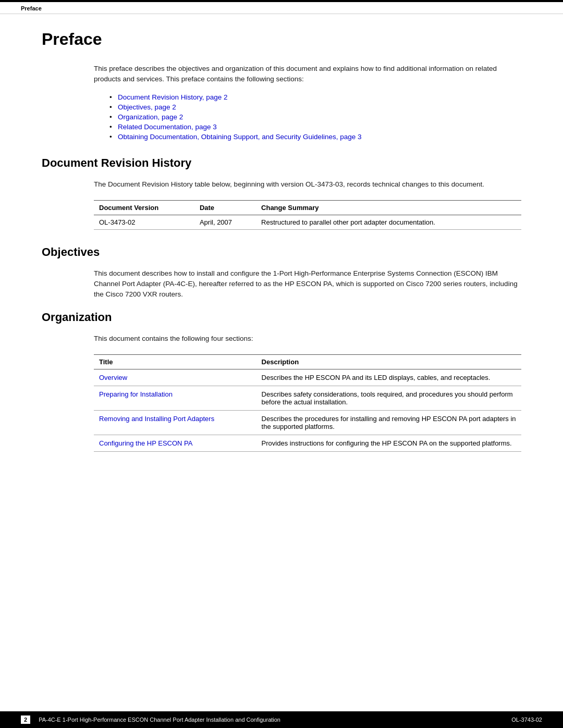 The width and height of the screenshot is (563, 728). I want to click on footer-right: OL-3743-02, so click(527, 720).